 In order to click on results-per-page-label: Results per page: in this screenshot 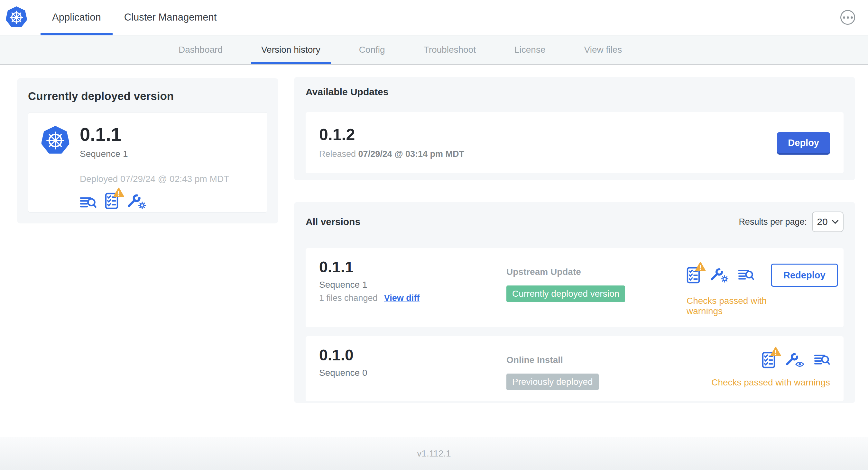, I will do `click(773, 222)`.